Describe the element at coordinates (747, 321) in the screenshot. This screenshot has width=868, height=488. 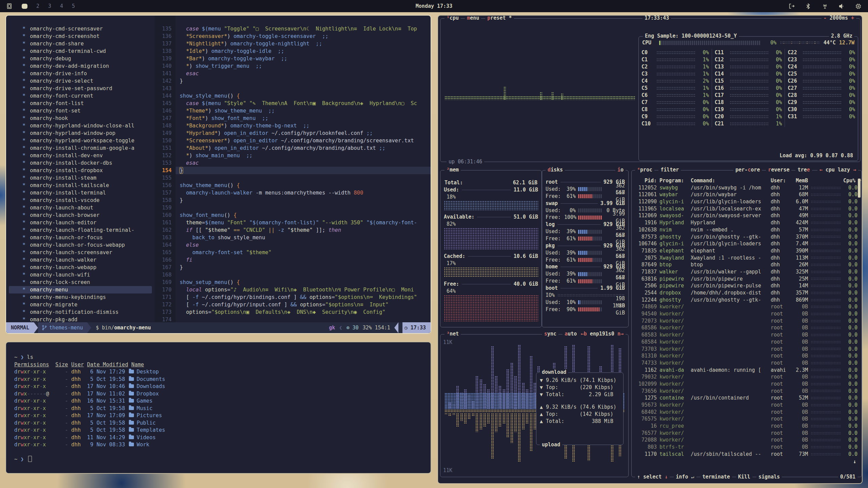
I see `process-list: 112052swaybg/usr/bin/swaybg -i /homdhh12…` at that location.